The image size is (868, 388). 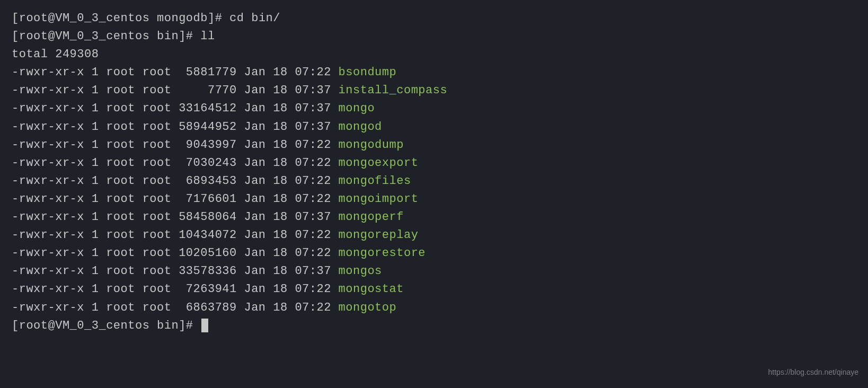 I want to click on file-meta: -rwxr-xr-x 1 root root 5881779 Jan 18 07…, so click(x=175, y=72).